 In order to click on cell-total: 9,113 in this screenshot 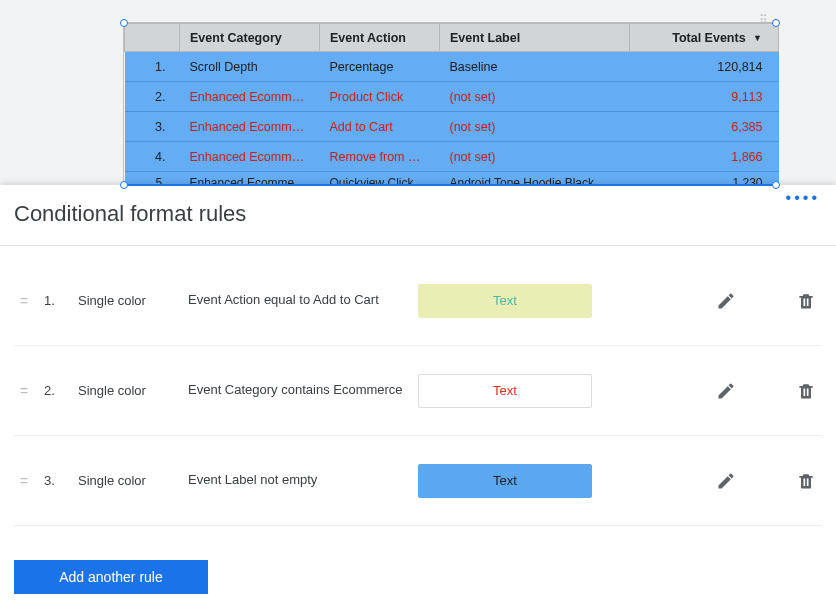, I will do `click(704, 97)`.